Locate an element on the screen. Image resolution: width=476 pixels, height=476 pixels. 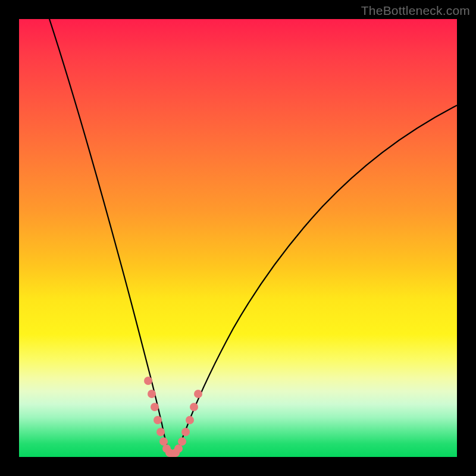
dotted-highlight is located at coordinates (173, 416).